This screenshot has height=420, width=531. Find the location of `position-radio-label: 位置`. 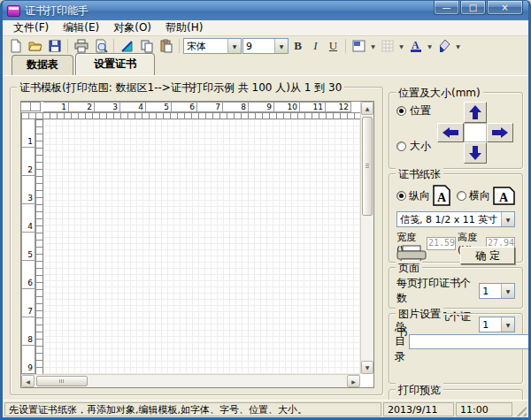

position-radio-label: 位置 is located at coordinates (420, 111).